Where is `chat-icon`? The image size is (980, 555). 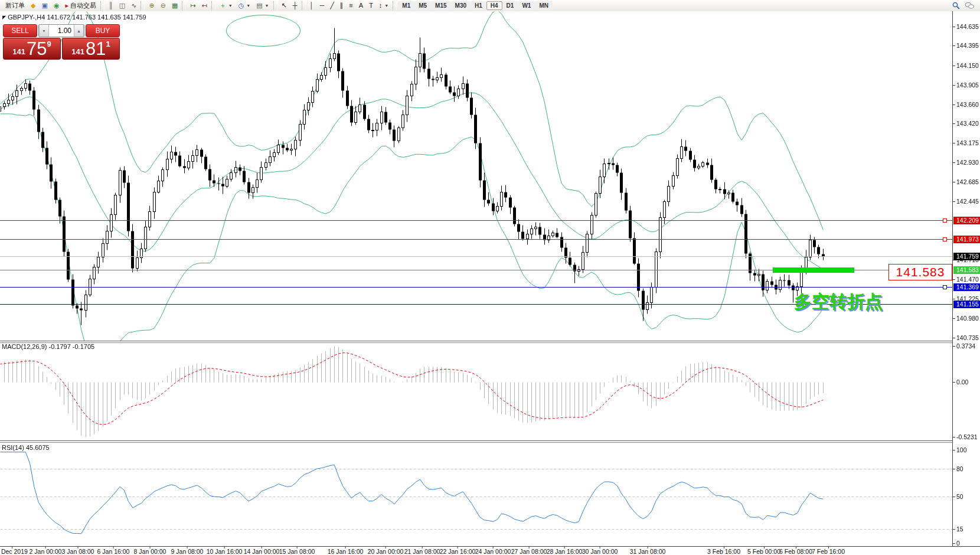
chat-icon is located at coordinates (969, 6).